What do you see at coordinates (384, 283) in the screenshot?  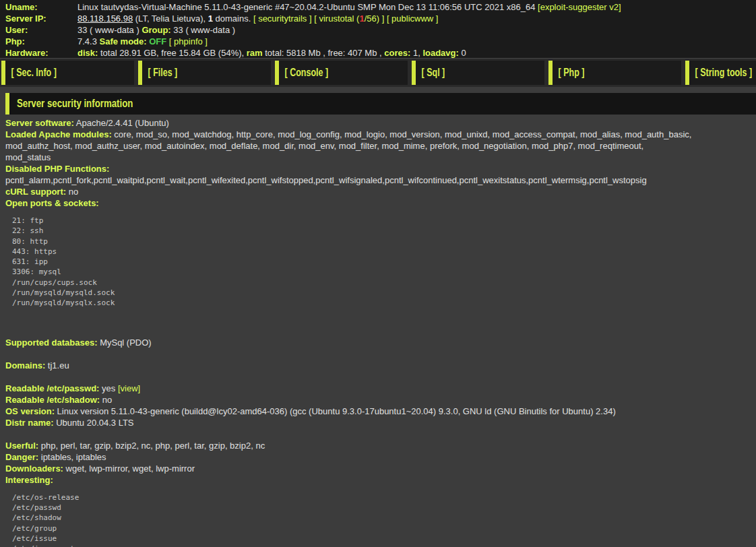 I see `pre-line: /run/cups/cups.sock` at bounding box center [384, 283].